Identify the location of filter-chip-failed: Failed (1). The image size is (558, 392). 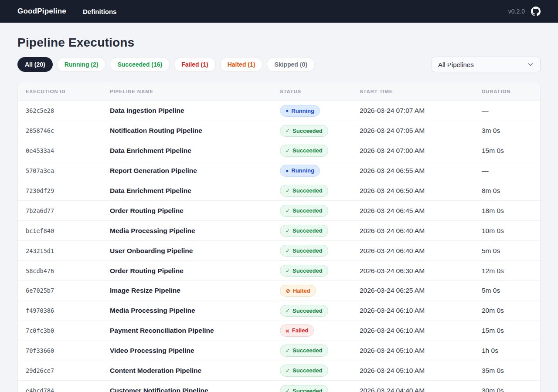
(194, 64).